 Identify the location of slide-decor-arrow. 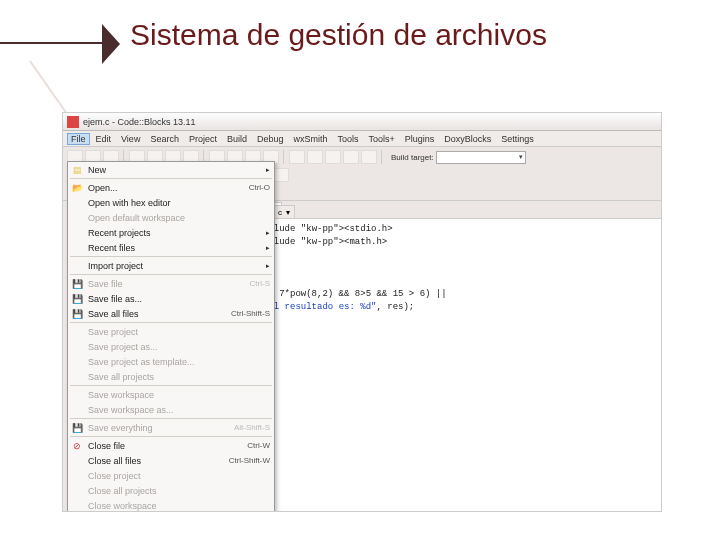
(111, 44).